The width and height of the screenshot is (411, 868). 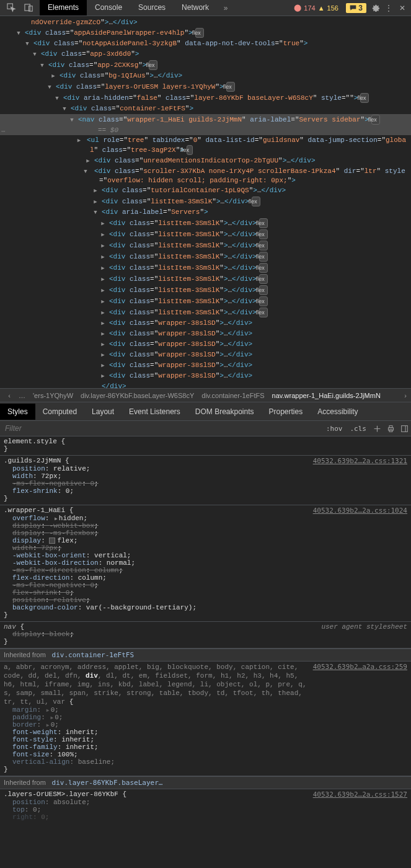 I want to click on rule-source-link: 40532.639b2…2a.css:1024, so click(x=360, y=511).